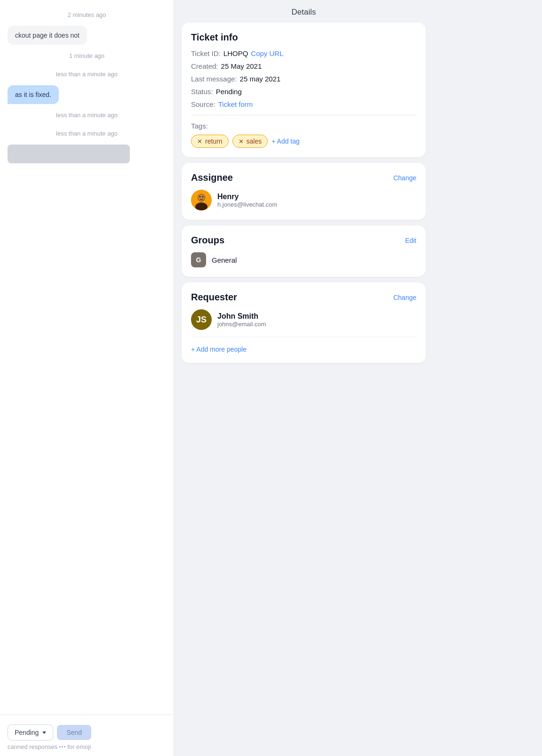 Image resolution: width=542 pixels, height=756 pixels. I want to click on requester-card: Requester Change JS John Smith johns@ema…, so click(304, 323).